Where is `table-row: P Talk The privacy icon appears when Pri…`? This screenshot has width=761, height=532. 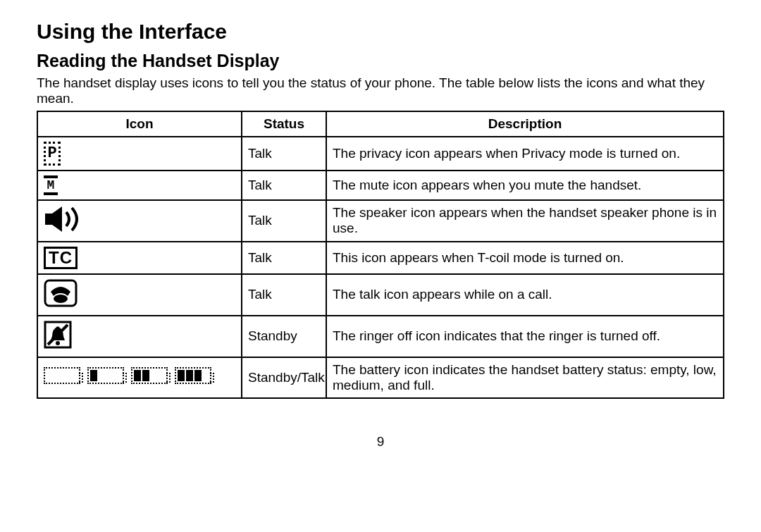
table-row: P Talk The privacy icon appears when Pri… is located at coordinates (380, 154).